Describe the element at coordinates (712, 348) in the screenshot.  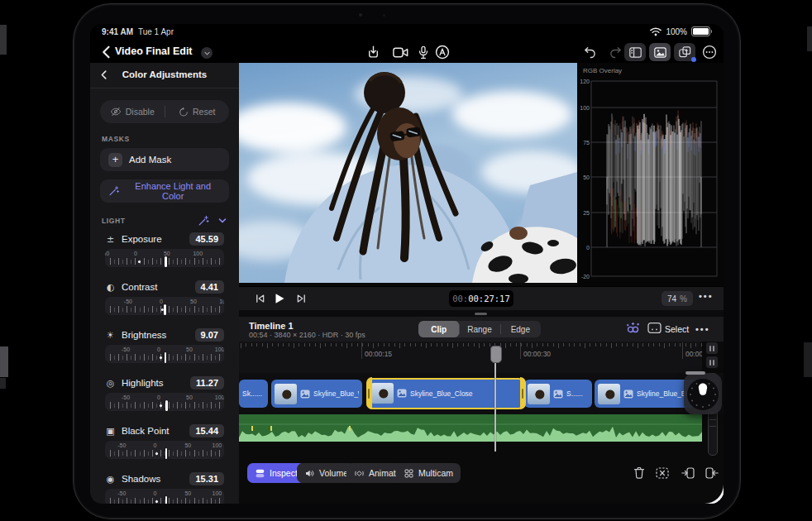
I see `track-height-icon` at that location.